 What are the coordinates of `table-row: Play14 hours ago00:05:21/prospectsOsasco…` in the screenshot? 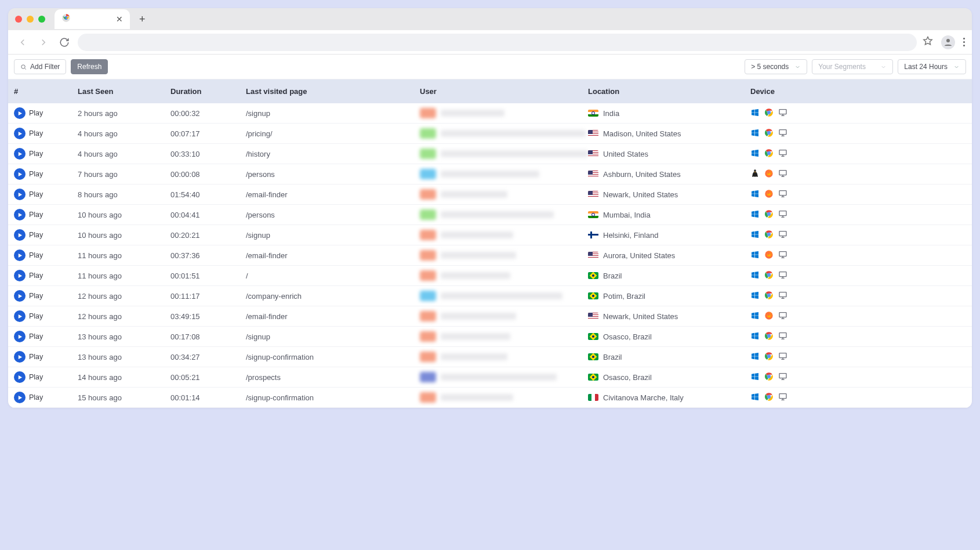 It's located at (490, 377).